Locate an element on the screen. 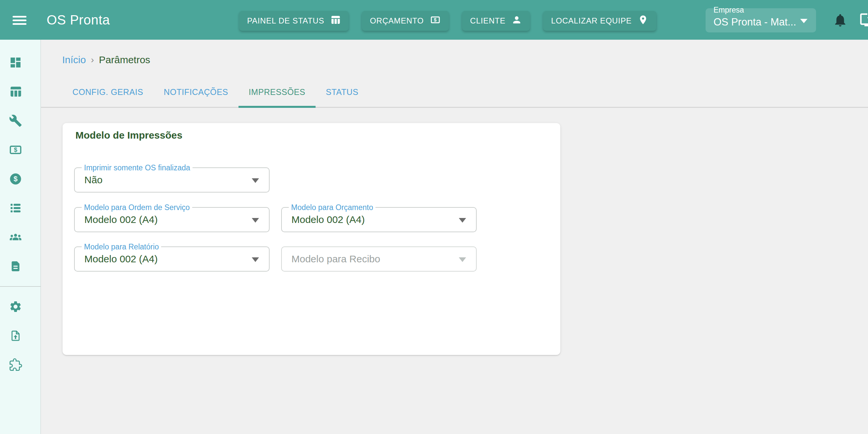 The height and width of the screenshot is (434, 868). cliente-button: CLIENTE is located at coordinates (496, 21).